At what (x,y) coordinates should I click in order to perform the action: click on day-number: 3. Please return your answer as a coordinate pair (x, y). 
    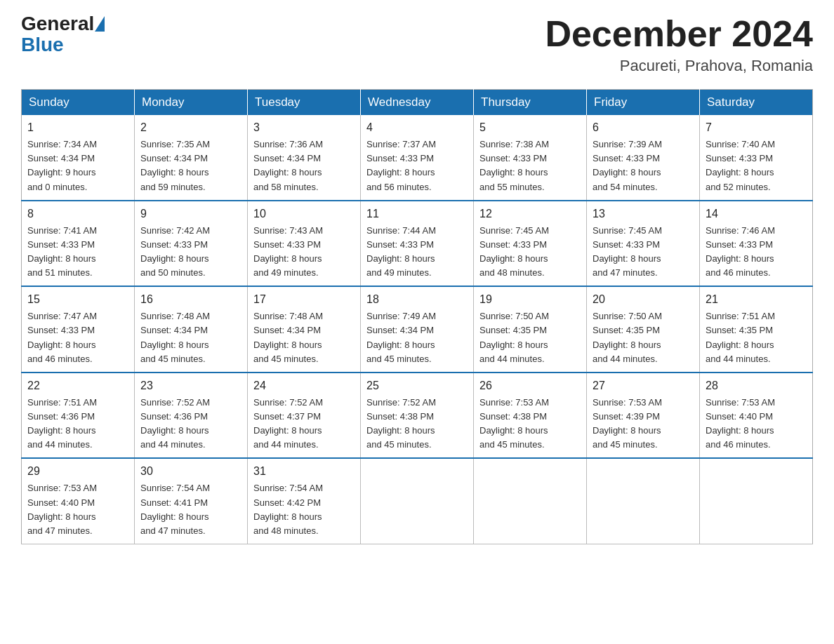
    Looking at the image, I should click on (304, 128).